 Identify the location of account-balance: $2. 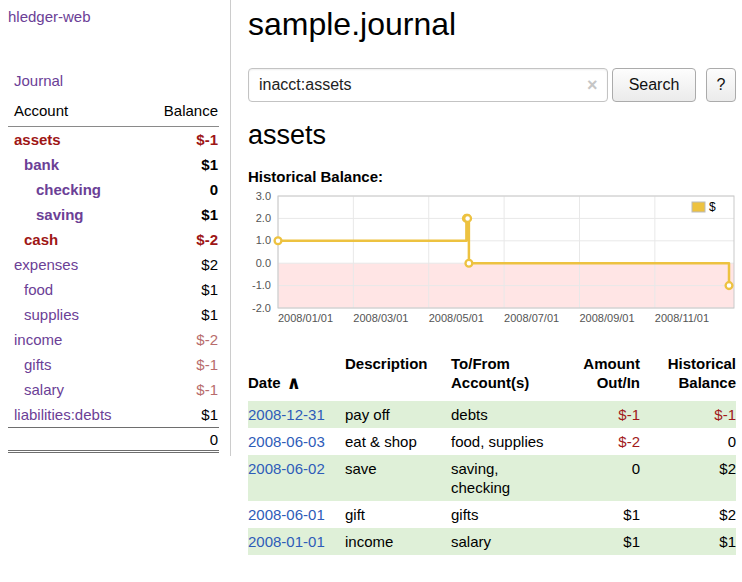
(210, 264).